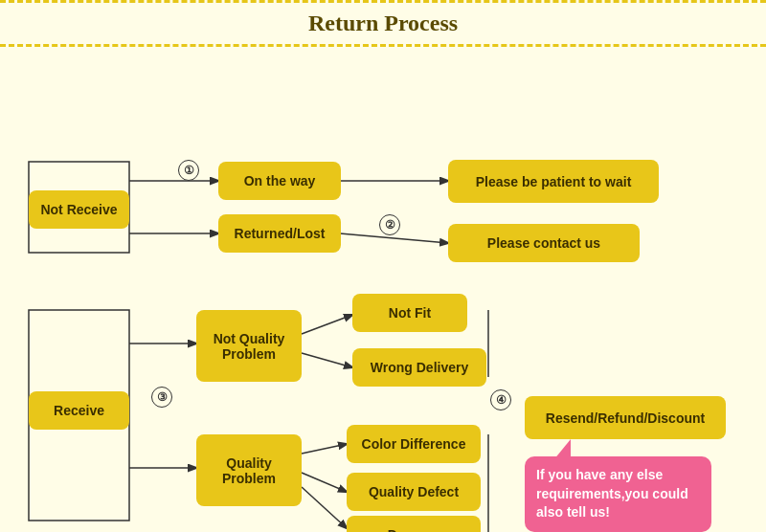 Image resolution: width=766 pixels, height=532 pixels. What do you see at coordinates (189, 170) in the screenshot?
I see `circle-1: ①` at bounding box center [189, 170].